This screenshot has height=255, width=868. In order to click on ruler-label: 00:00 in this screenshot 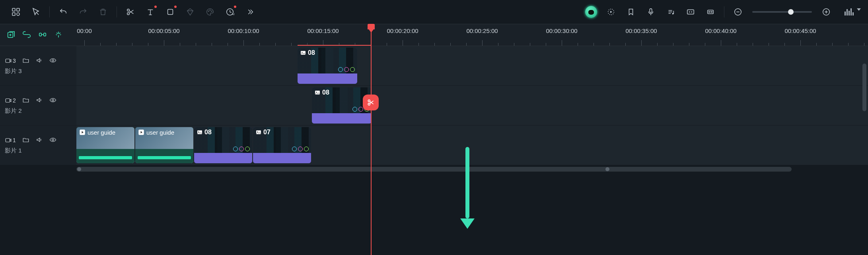, I will do `click(84, 31)`.